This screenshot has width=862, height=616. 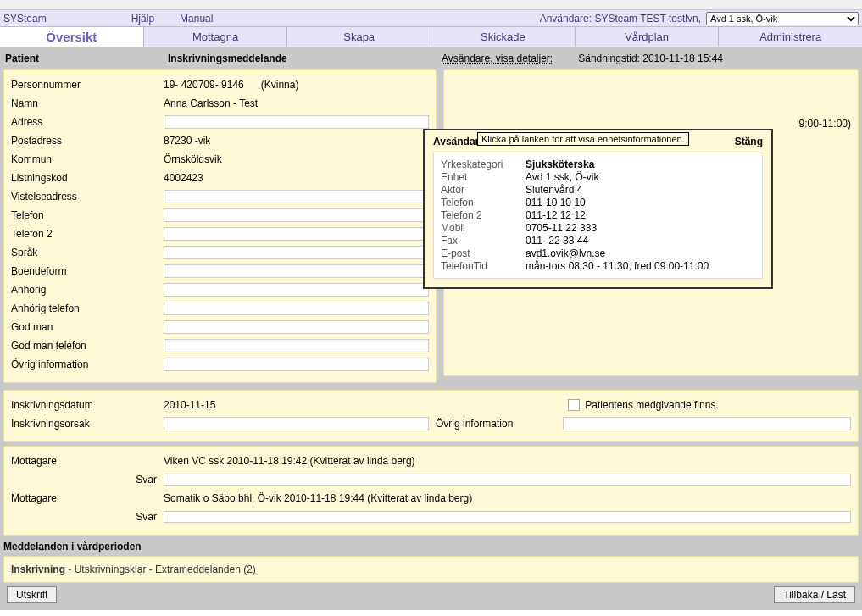 What do you see at coordinates (87, 234) in the screenshot?
I see `telefon2-label: Telefon 2` at bounding box center [87, 234].